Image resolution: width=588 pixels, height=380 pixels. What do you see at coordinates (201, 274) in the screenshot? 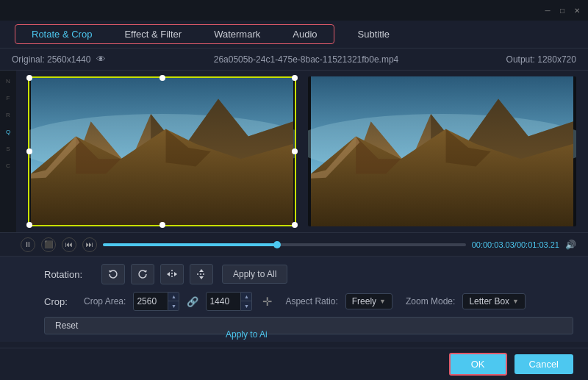
I see `flip-v-icon` at bounding box center [201, 274].